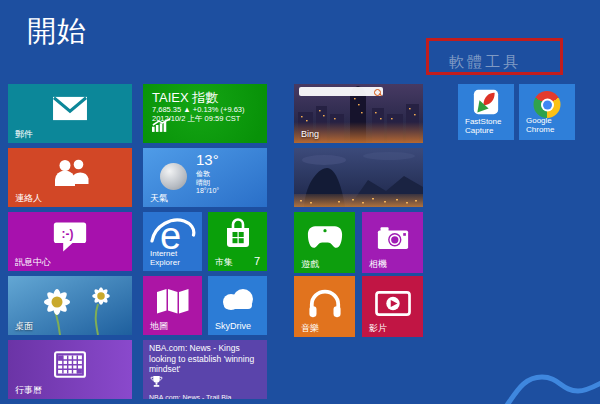  Describe the element at coordinates (238, 235) in the screenshot. I see `store-bag-icon` at that location.